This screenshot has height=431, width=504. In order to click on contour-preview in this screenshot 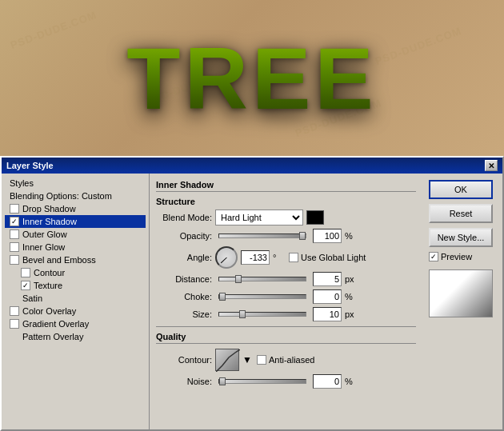, I will do `click(227, 360)`.